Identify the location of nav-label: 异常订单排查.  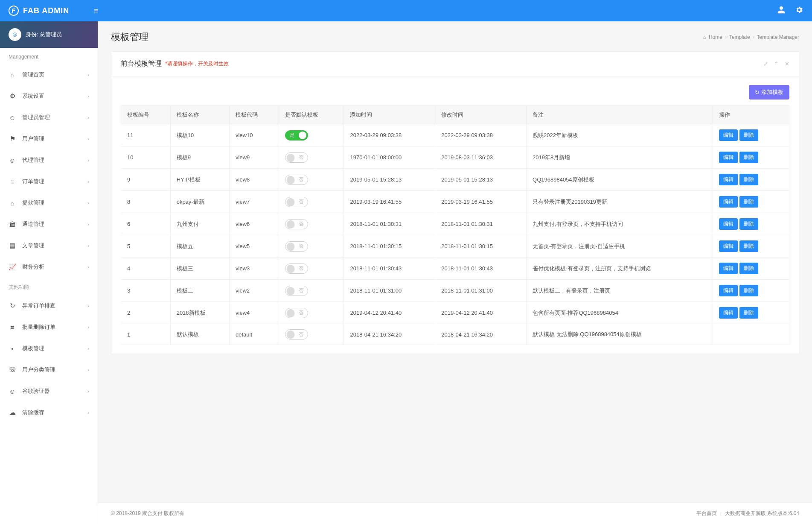
(39, 306).